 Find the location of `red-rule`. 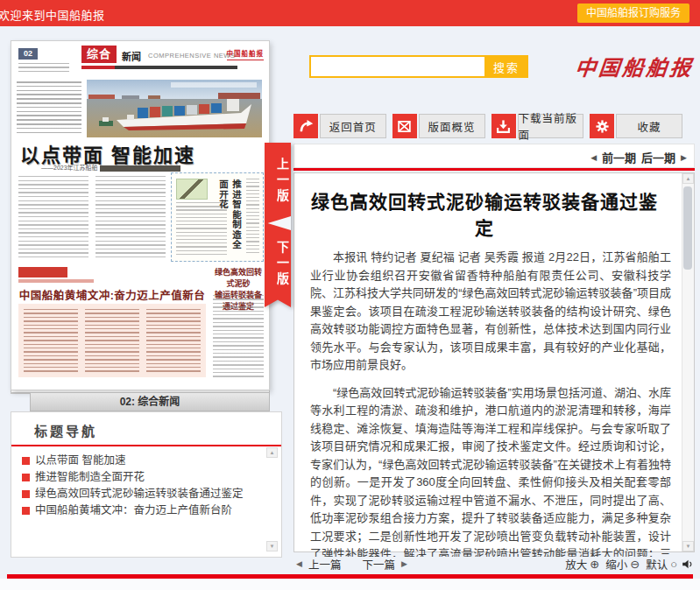

red-rule is located at coordinates (494, 170).